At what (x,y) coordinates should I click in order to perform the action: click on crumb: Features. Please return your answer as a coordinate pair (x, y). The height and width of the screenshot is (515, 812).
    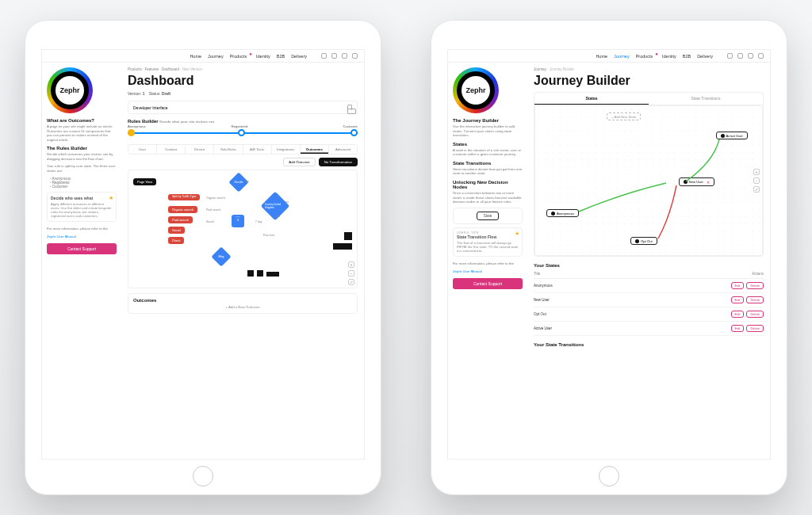
    Looking at the image, I should click on (152, 70).